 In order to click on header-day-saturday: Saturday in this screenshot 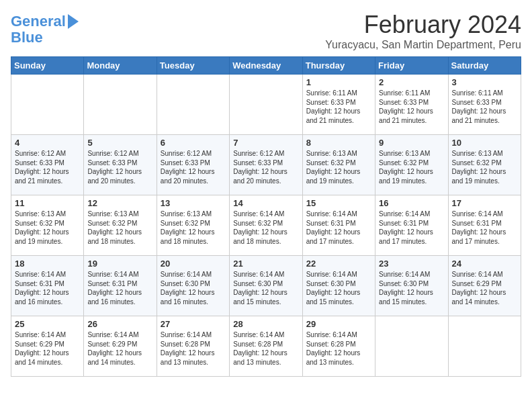, I will do `click(484, 66)`.